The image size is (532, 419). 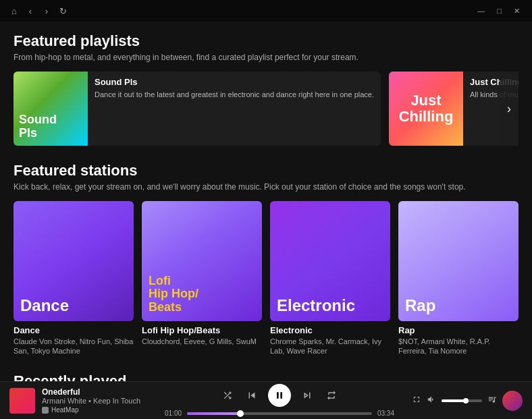 I want to click on station-name-lofi: Lofi Hip Hop/Beats, so click(x=202, y=331).